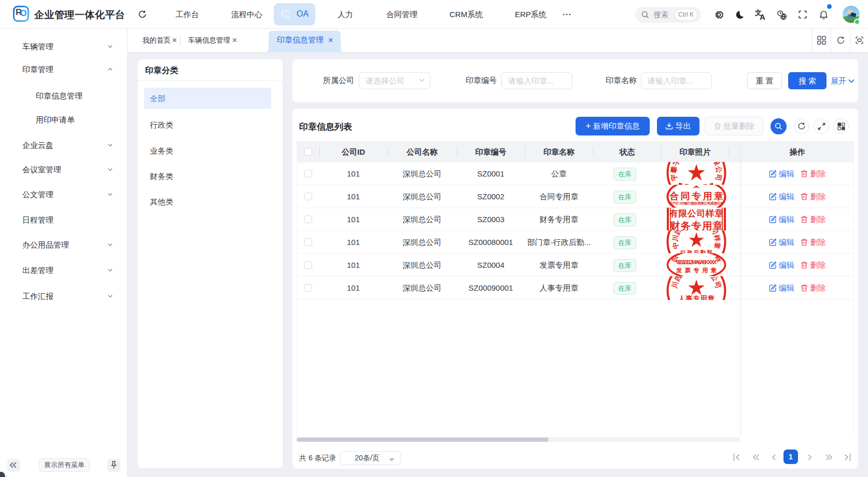 Image resolution: width=868 pixels, height=477 pixels. What do you see at coordinates (696, 226) in the screenshot?
I see `svg-text: 财务专用章` at bounding box center [696, 226].